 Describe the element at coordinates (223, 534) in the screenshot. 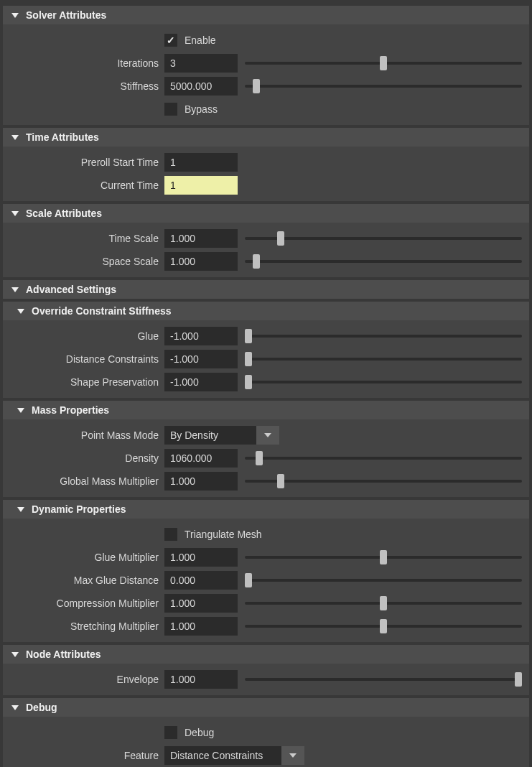

I see `triangulate-mesh-label: Triangulate Mesh` at that location.